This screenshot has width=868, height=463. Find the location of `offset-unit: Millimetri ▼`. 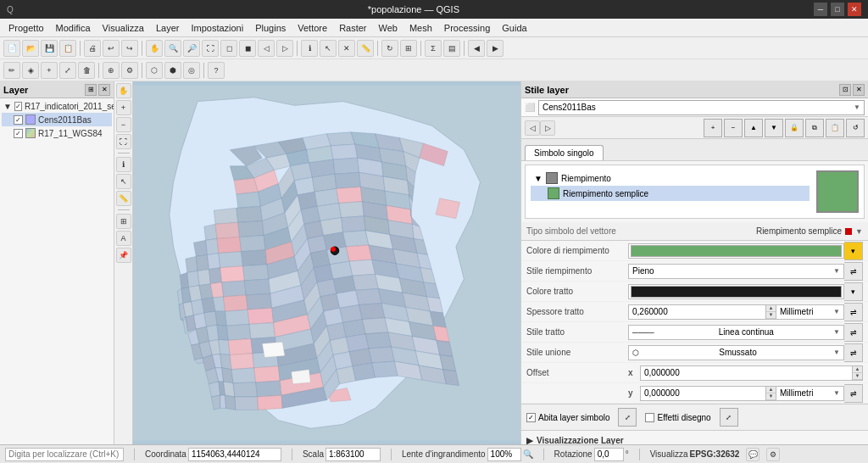

offset-unit: Millimetri ▼ is located at coordinates (810, 393).